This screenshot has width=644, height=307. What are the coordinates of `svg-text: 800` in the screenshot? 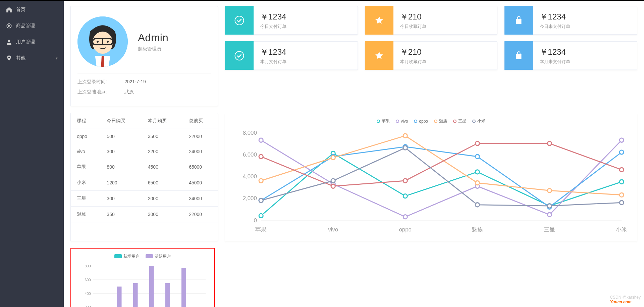 It's located at (88, 266).